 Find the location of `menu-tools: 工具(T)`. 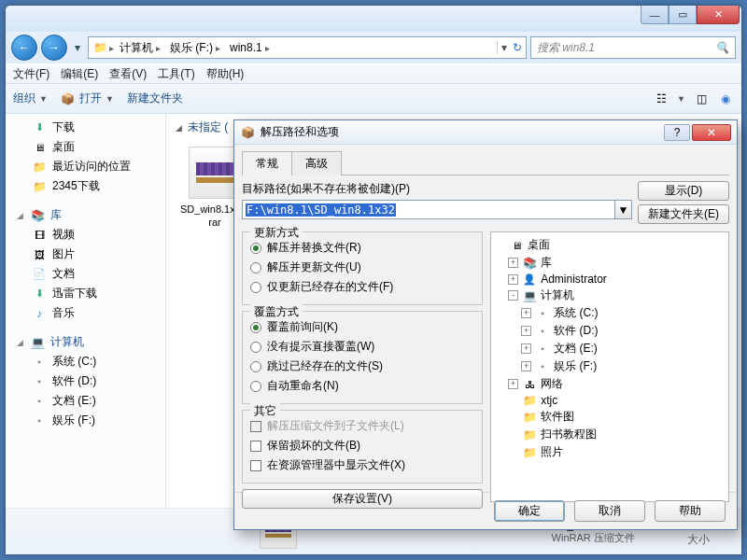

menu-tools: 工具(T) is located at coordinates (176, 75).